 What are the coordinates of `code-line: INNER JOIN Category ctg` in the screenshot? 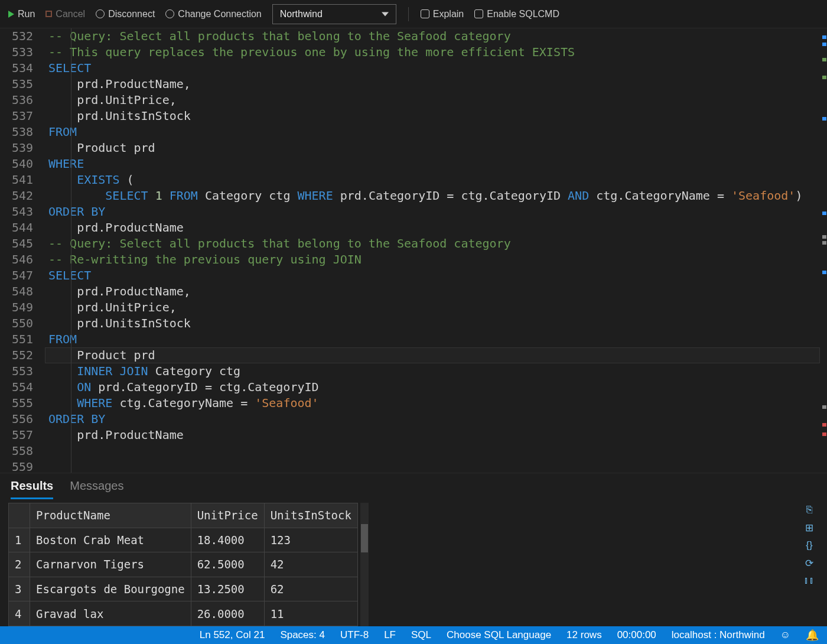 It's located at (438, 371).